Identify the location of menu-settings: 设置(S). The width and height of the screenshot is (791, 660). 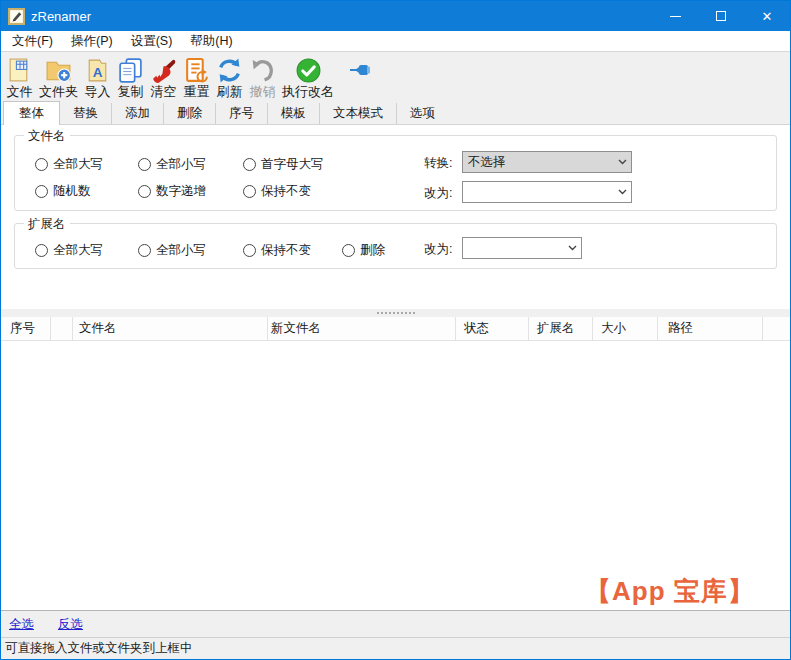
(152, 41).